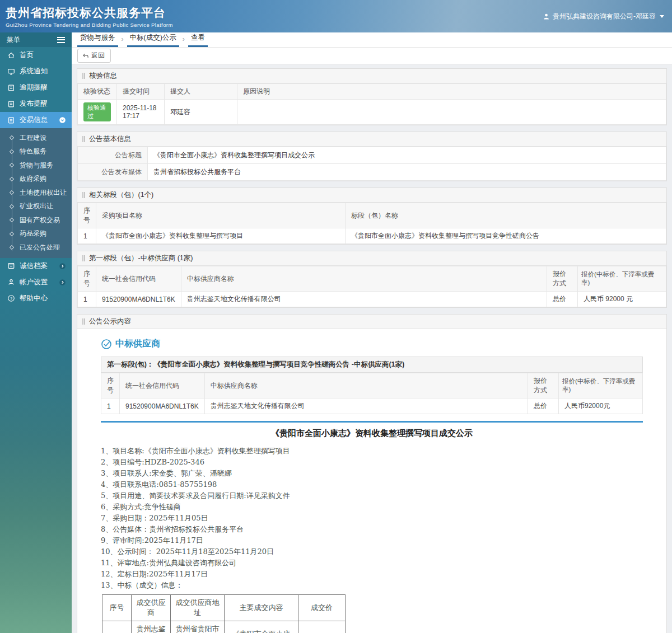 This screenshot has width=672, height=633. I want to click on doc-paragraph: 6、采购方式:竞争性磋商, so click(372, 507).